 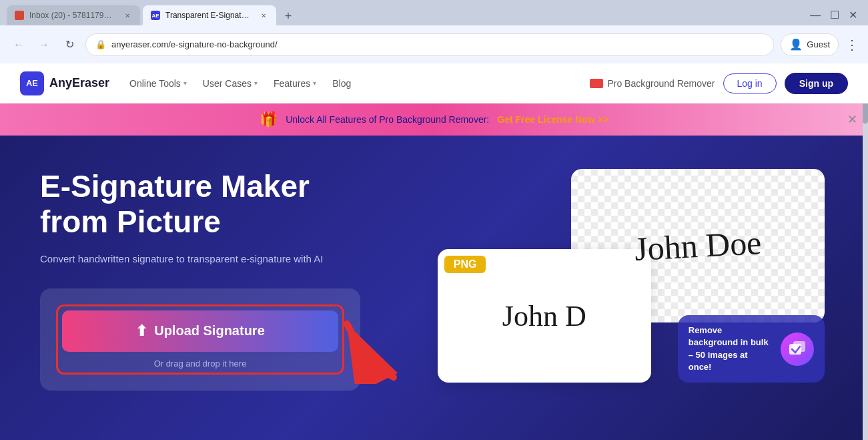 What do you see at coordinates (853, 120) in the screenshot?
I see `banner-close-button: ✕` at bounding box center [853, 120].